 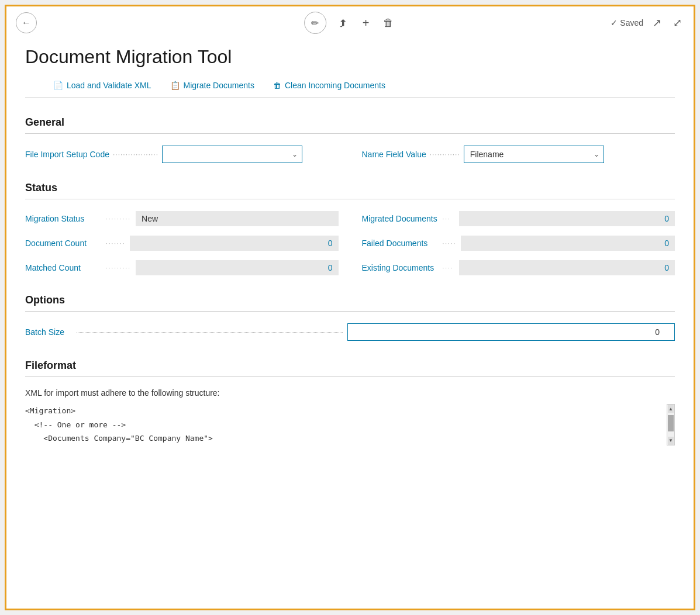 I want to click on migrated-docs-dots: ···, so click(x=449, y=219).